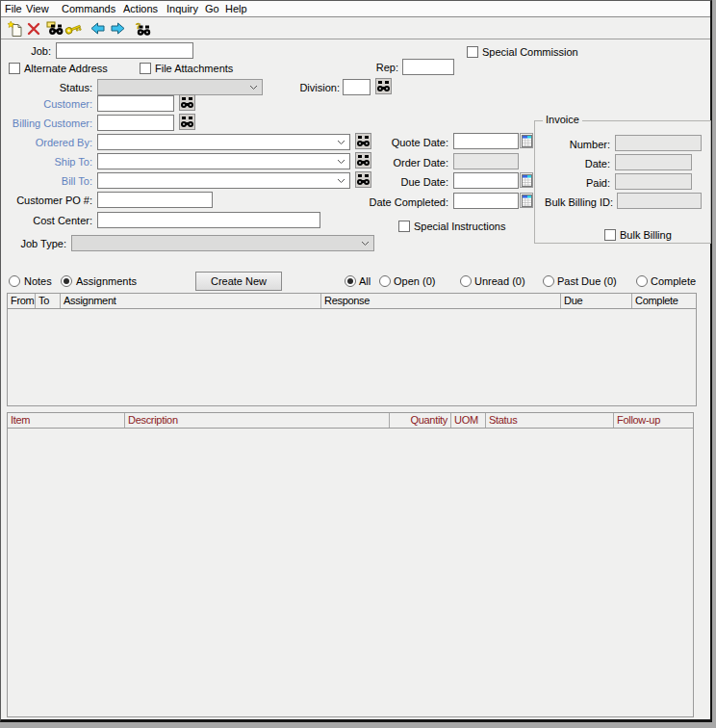  Describe the element at coordinates (117, 29) in the screenshot. I see `forward-icon` at that location.